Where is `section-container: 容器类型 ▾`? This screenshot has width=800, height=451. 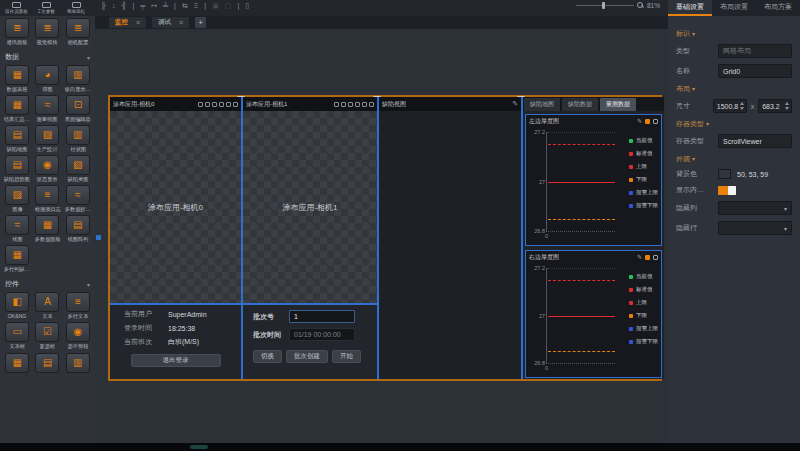 section-container: 容器类型 ▾ is located at coordinates (734, 124).